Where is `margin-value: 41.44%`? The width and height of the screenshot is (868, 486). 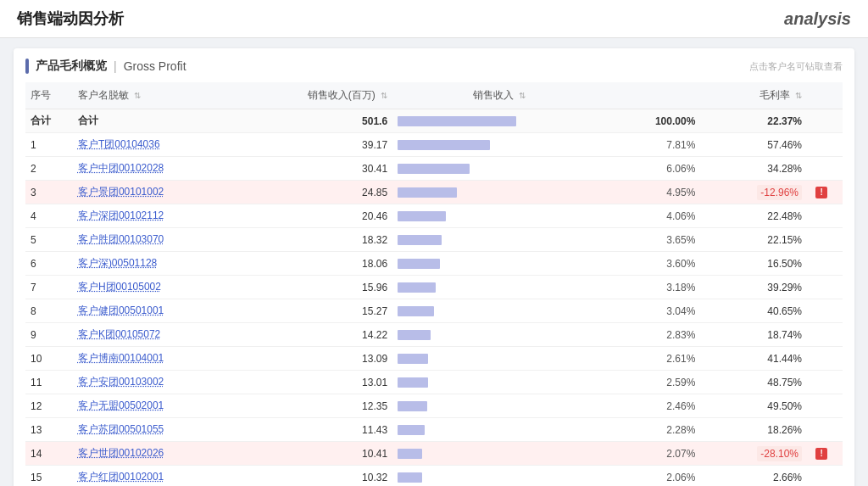
margin-value: 41.44% is located at coordinates (785, 359).